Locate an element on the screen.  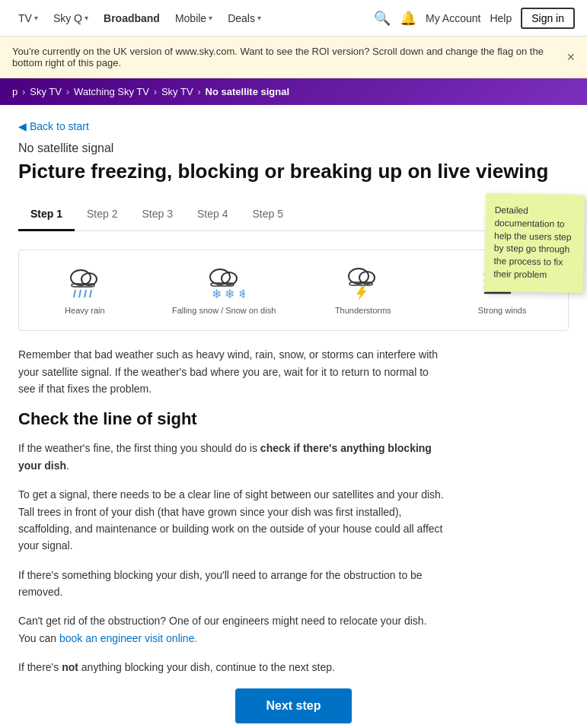
breadcrumb-sky-tv-2: Sky TV is located at coordinates (177, 91).